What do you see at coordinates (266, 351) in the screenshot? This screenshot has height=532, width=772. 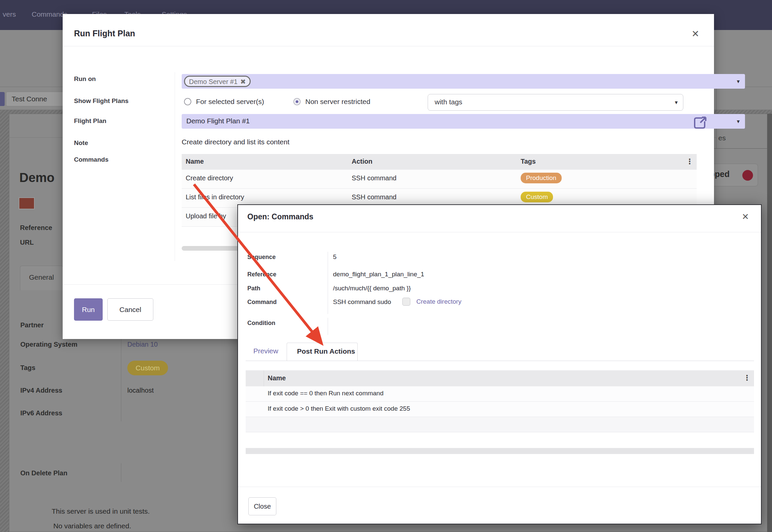 I see `tab-preview: Preview` at bounding box center [266, 351].